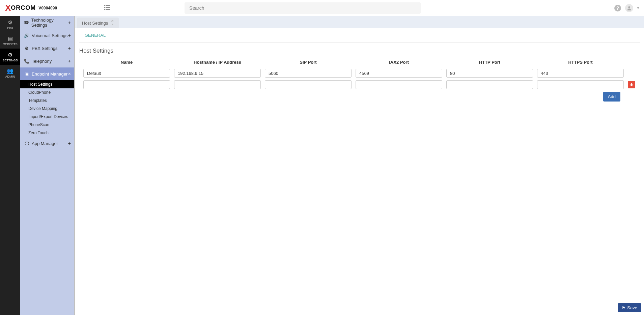  What do you see at coordinates (399, 63) in the screenshot?
I see `col-iax2: IAX2 Port` at bounding box center [399, 63].